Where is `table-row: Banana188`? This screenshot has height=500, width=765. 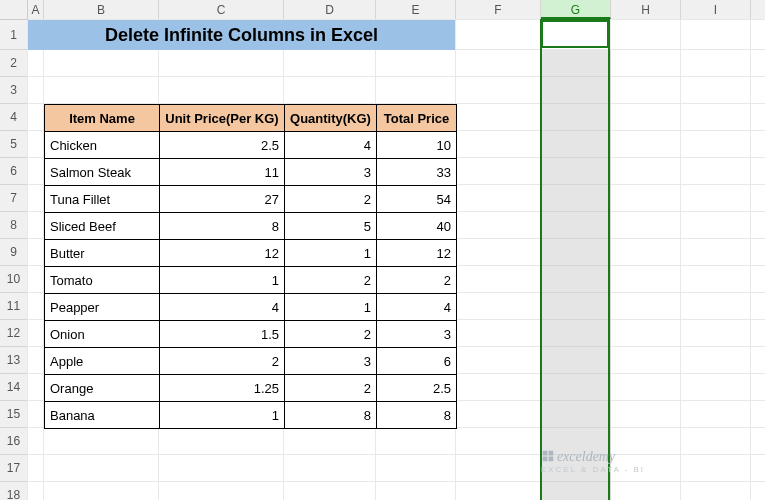 table-row: Banana188 is located at coordinates (251, 416).